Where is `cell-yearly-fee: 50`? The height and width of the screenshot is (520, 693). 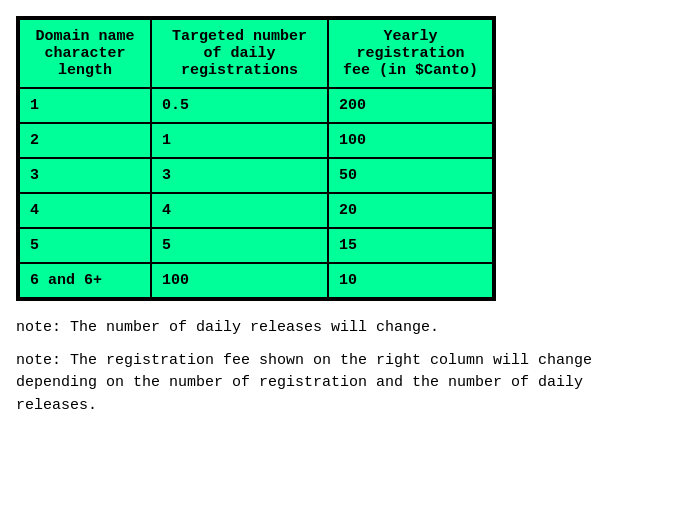 cell-yearly-fee: 50 is located at coordinates (410, 176).